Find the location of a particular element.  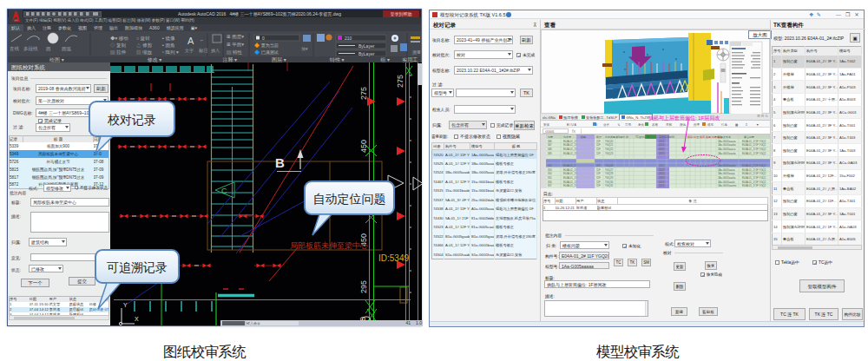

svg-text: 356 is located at coordinates (550, 182).